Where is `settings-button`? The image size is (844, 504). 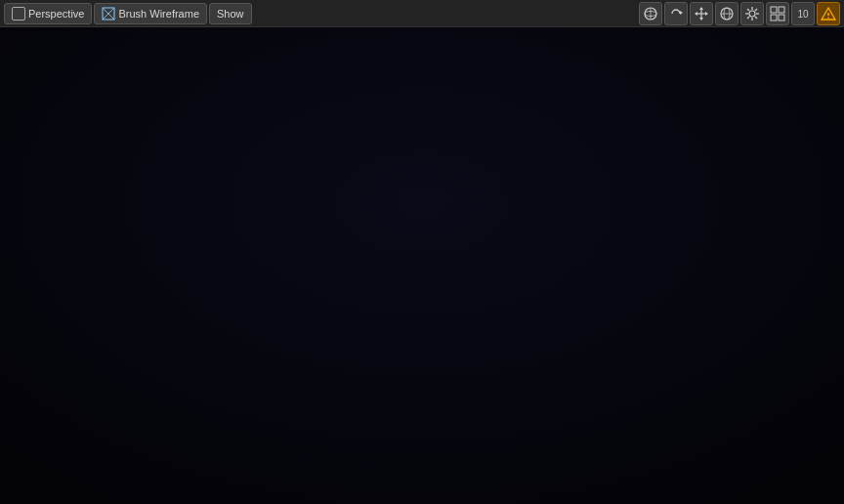 settings-button is located at coordinates (752, 14).